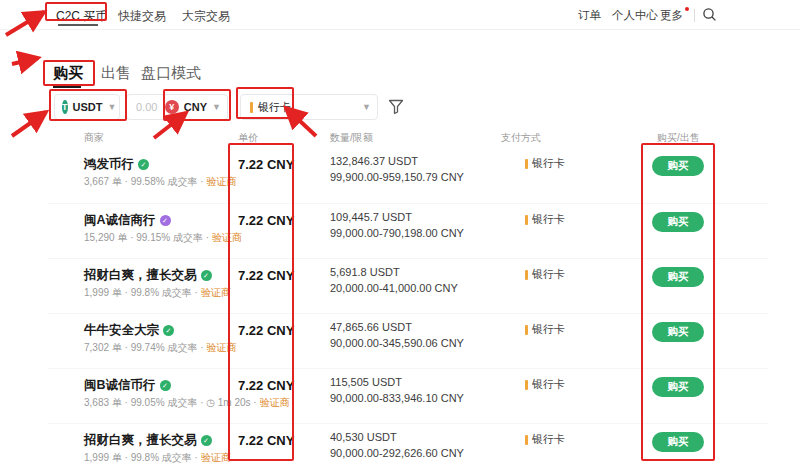 The width and height of the screenshot is (800, 465). I want to click on amount-input: 0.00, so click(150, 107).